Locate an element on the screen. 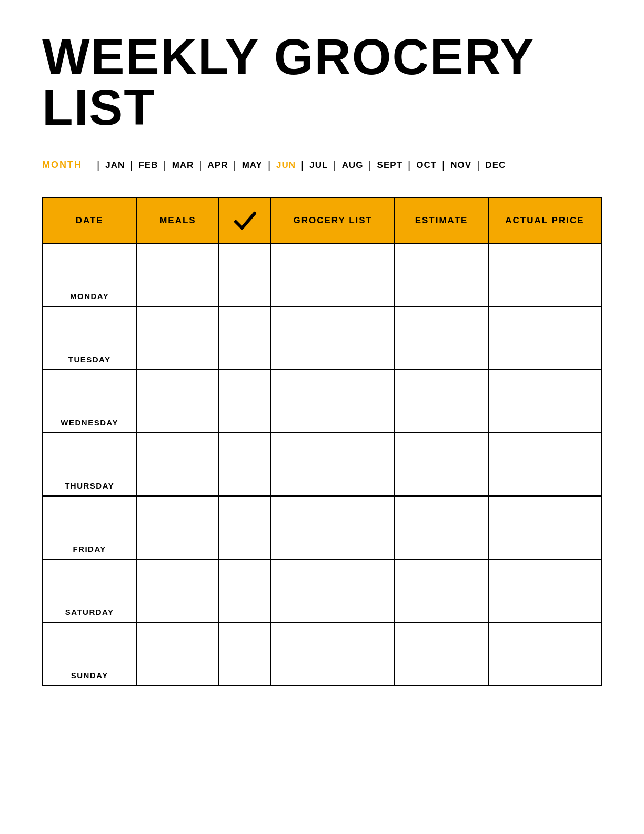 Image resolution: width=644 pixels, height=834 pixels. estimate-sunday is located at coordinates (441, 654).